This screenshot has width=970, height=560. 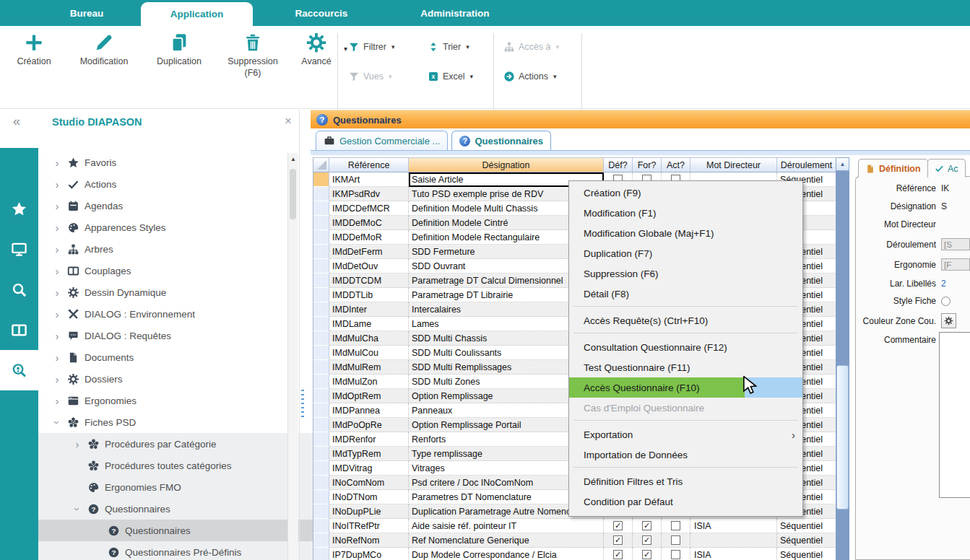 I want to click on tree-item: Dossiers, so click(x=169, y=379).